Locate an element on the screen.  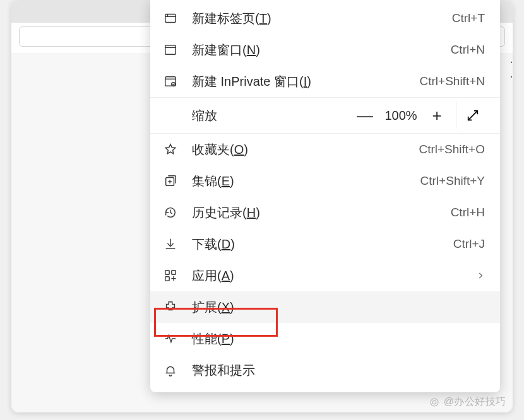
menu-item-favorites: 收藏夹(O) Ctrl+Shift+O is located at coordinates (325, 149).